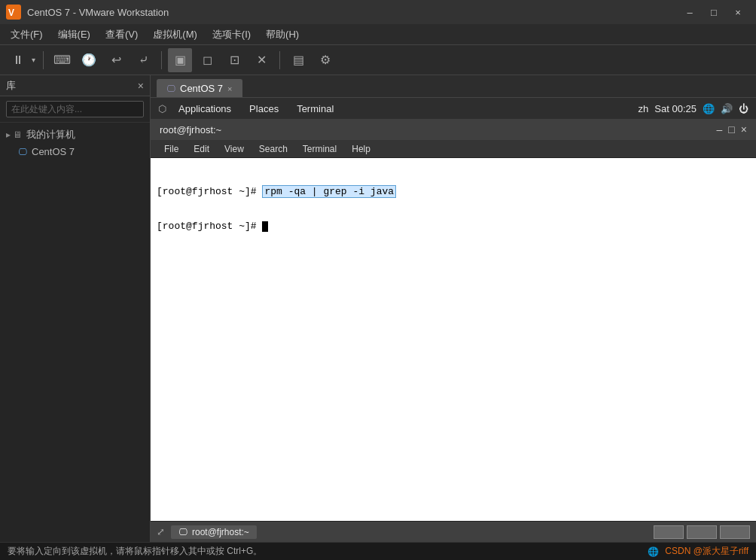 This screenshot has width=756, height=560. I want to click on menu-tabs: 选项卡(I), so click(232, 35).